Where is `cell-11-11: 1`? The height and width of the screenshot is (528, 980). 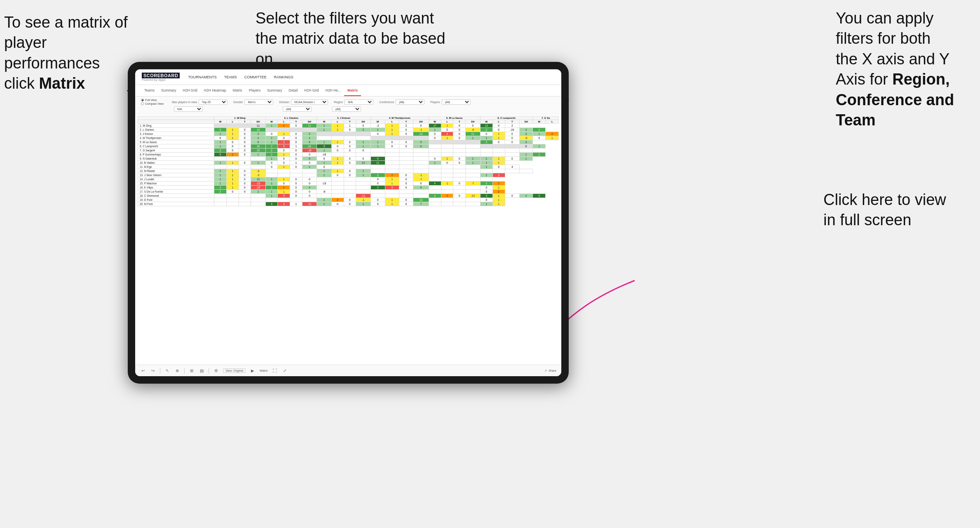
cell-11-11: 1 is located at coordinates (363, 171).